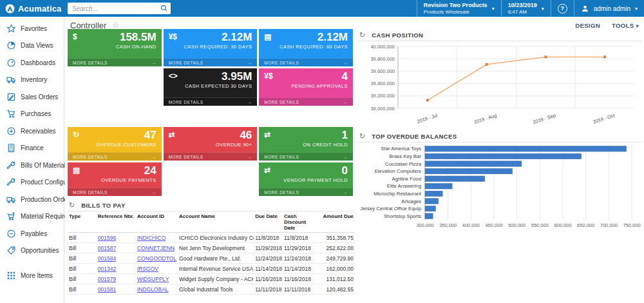 The height and width of the screenshot is (303, 644). Describe the element at coordinates (335, 248) in the screenshot. I see `table-cell: 252,622.00` at that location.